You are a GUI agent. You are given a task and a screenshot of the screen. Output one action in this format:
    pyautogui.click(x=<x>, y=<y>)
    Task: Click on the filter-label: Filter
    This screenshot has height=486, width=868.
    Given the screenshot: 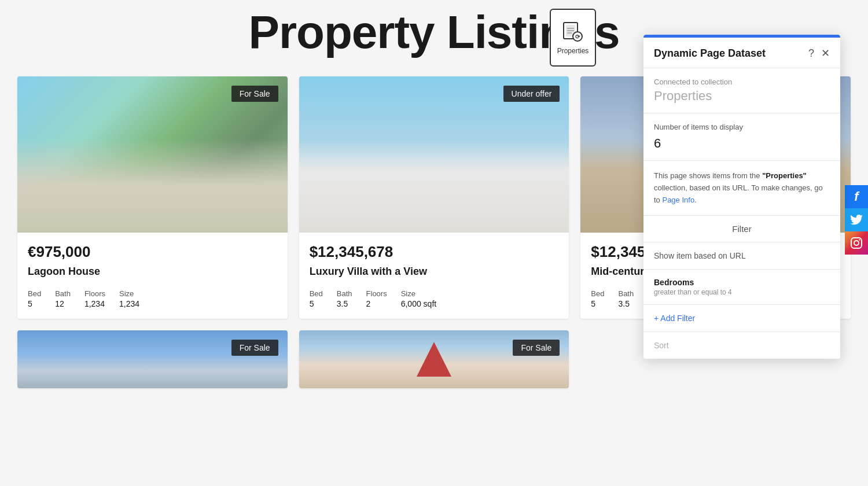 What is the action you would take?
    pyautogui.click(x=742, y=229)
    